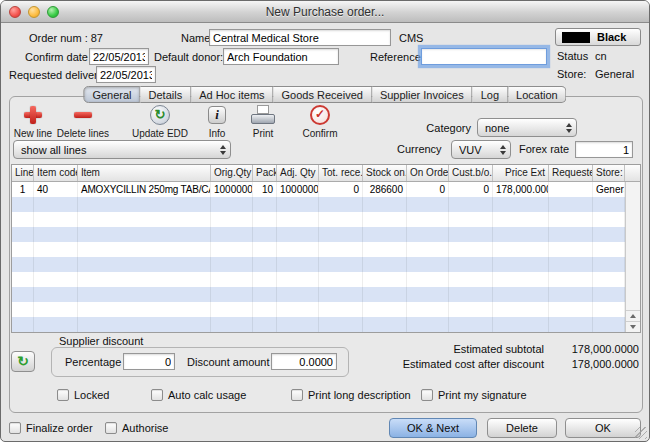 This screenshot has width=650, height=442. I want to click on col-header-line: Line, so click(23, 173).